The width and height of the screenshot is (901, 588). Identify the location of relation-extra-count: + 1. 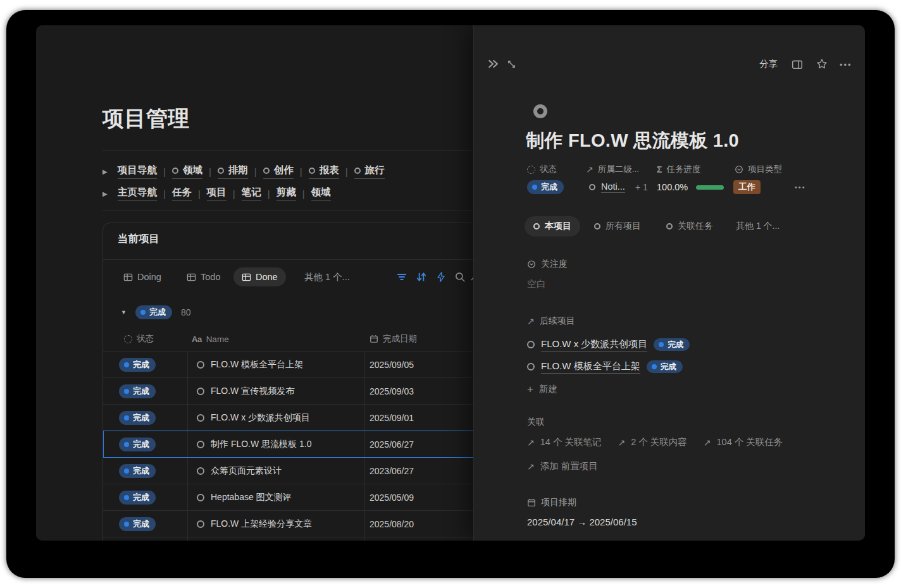
(642, 187).